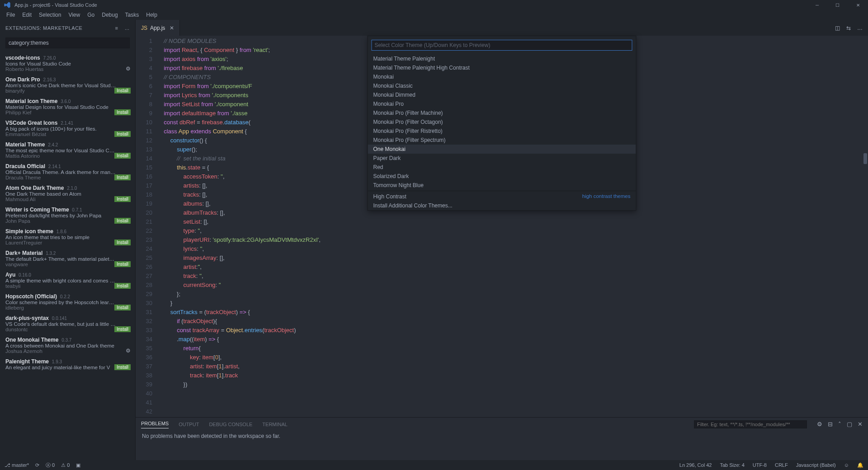 This screenshot has height=470, width=868. Describe the element at coordinates (68, 193) in the screenshot. I see `extension-item: Atom One Dark Theme 2.1.0One Dark Theme …` at that location.